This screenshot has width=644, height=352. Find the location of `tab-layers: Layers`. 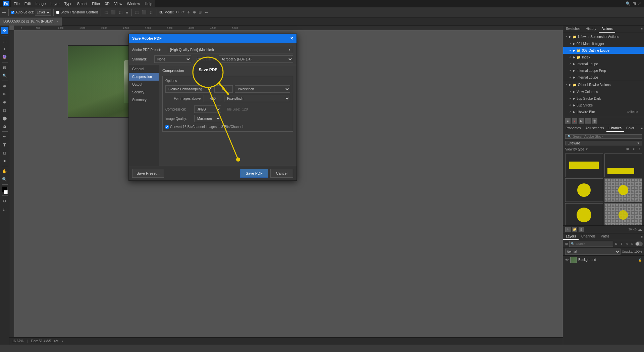

tab-layers: Layers is located at coordinates (571, 236).